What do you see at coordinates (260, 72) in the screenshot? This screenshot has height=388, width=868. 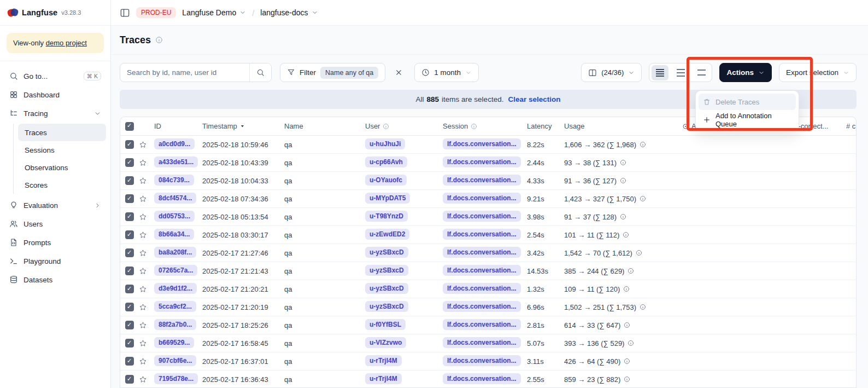 I see `search-button` at bounding box center [260, 72].